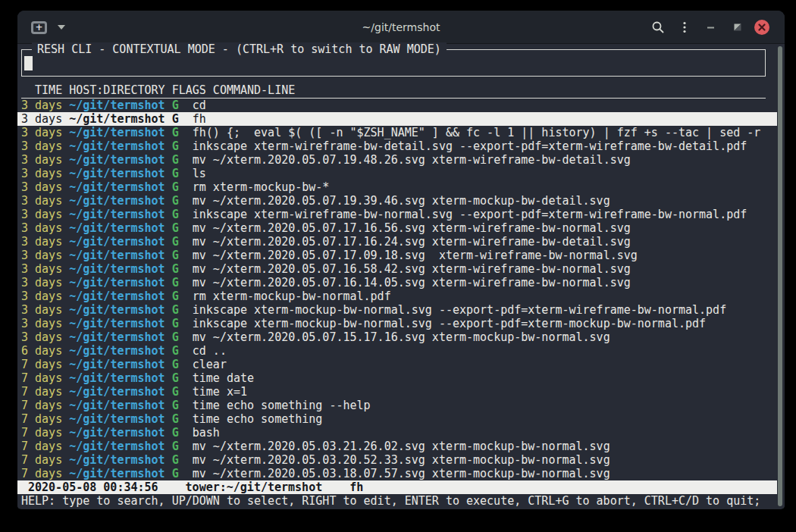  Describe the element at coordinates (61, 27) in the screenshot. I see `chevron-down-icon` at that location.